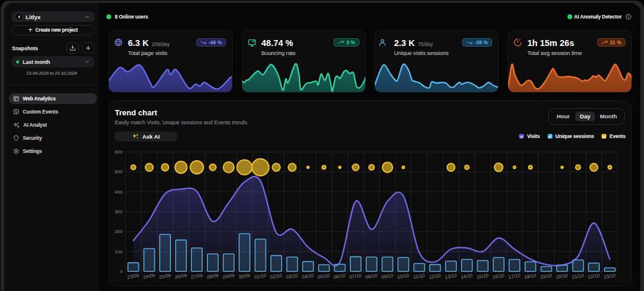 Image resolution: width=644 pixels, height=291 pixels. Describe the element at coordinates (276, 277) in the screenshot. I see `svg-text: 02/10` at that location.